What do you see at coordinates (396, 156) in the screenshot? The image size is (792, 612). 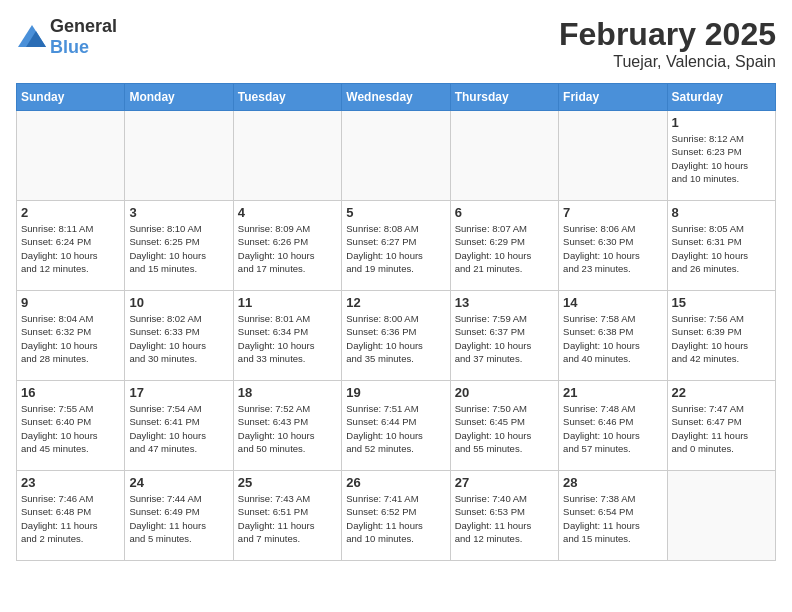 I see `week-row-1: 1Sunrise: 8:12 AM Sunset: 6:23 PM Daylig…` at bounding box center [396, 156].